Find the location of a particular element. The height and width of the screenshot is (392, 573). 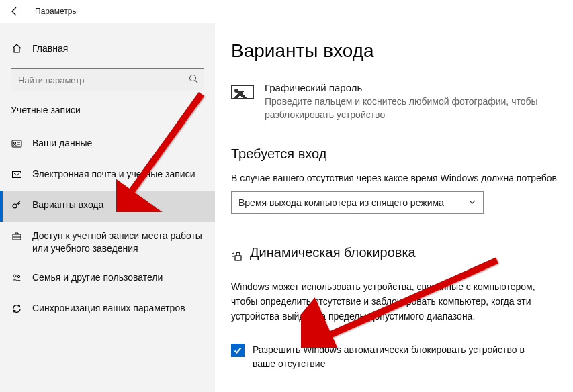

sidebar-item-your-info: Ваши данные is located at coordinates (107, 144).